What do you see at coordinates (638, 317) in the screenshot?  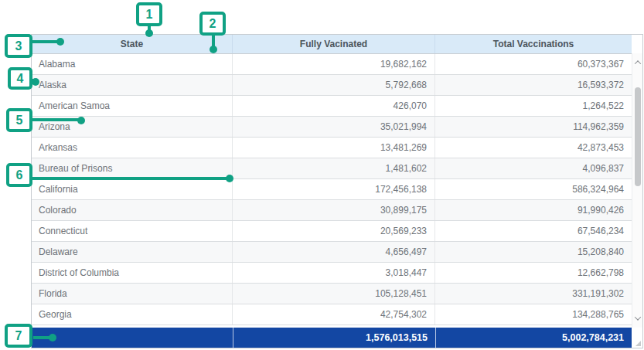 I see `chevron-down-icon` at bounding box center [638, 317].